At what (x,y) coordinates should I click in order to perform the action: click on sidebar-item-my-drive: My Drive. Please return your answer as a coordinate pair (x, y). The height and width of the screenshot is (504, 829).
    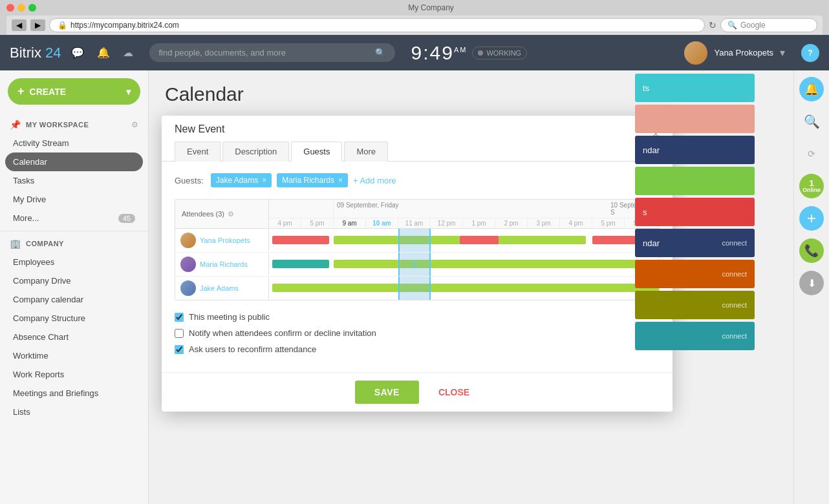
    Looking at the image, I should click on (74, 199).